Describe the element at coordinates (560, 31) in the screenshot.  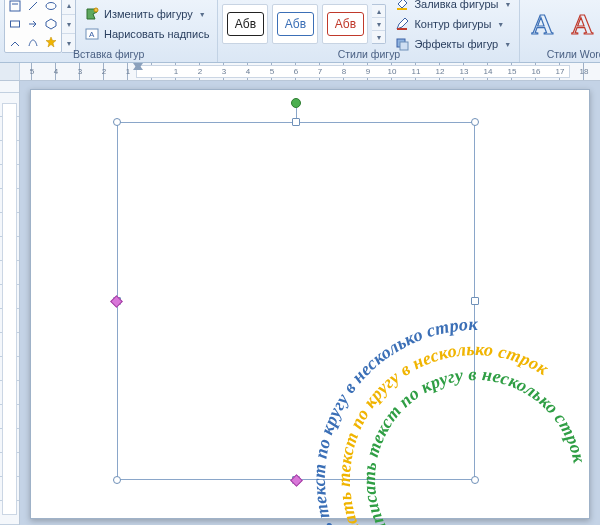
I see `group-wordart-styles: A A A Стили WordArt` at that location.